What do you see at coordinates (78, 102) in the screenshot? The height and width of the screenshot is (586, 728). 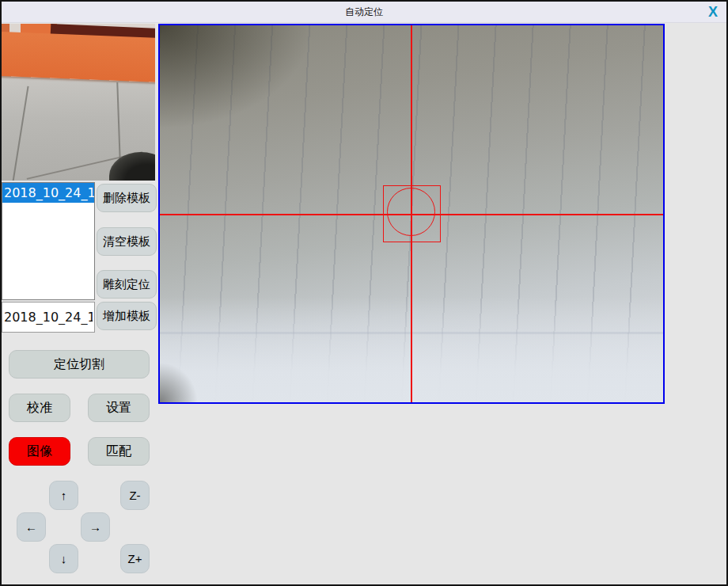 I see `template-thumbnail-image` at bounding box center [78, 102].